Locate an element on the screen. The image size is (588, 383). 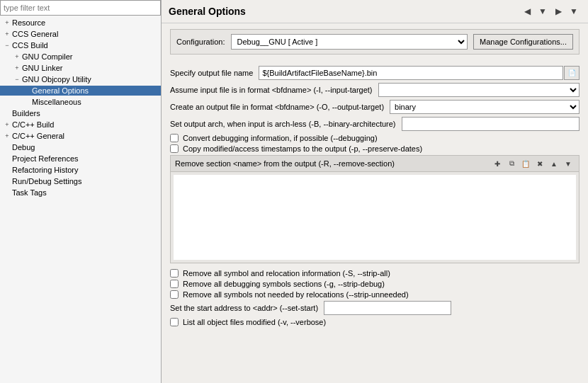
tree-item-text-gnu-linker: GNU Linker is located at coordinates (43, 68).